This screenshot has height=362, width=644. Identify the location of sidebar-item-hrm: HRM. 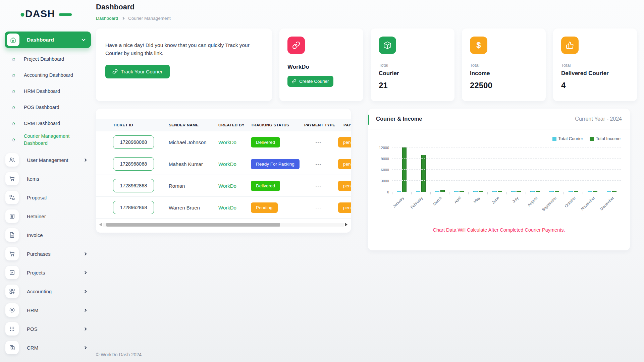
(48, 310).